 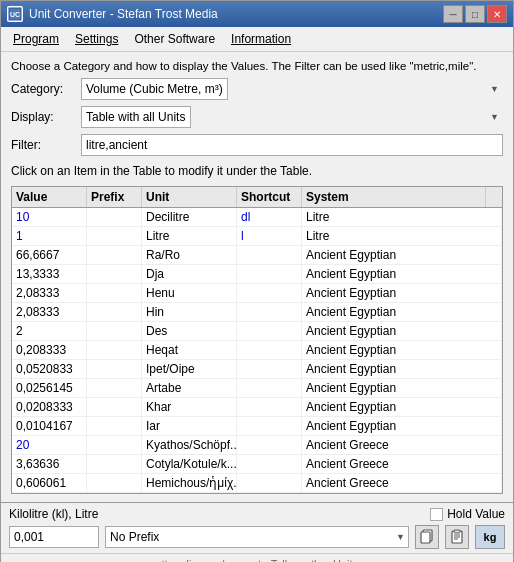 What do you see at coordinates (497, 14) in the screenshot?
I see `close-button: ✕` at bounding box center [497, 14].